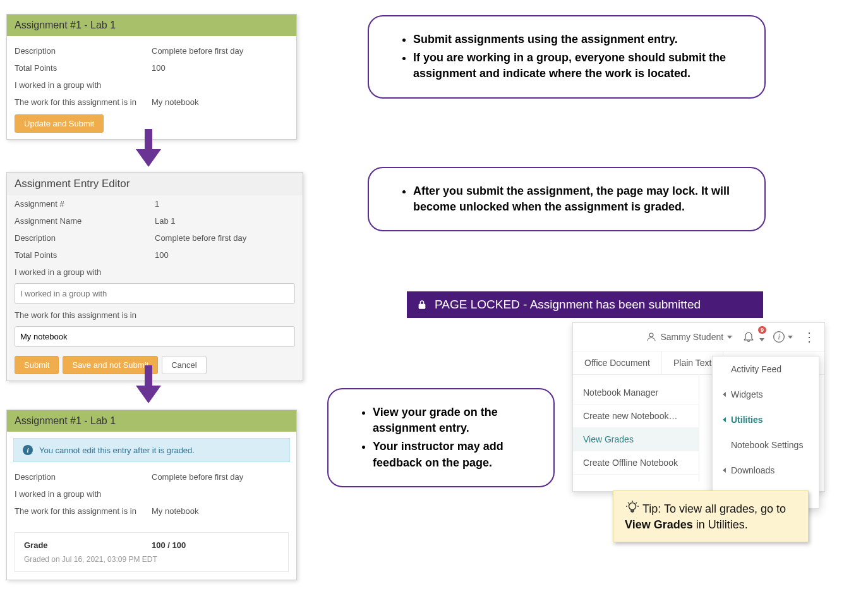 The height and width of the screenshot is (603, 868). I want to click on dropdown-notebook-settings: Notebook Settings, so click(766, 445).